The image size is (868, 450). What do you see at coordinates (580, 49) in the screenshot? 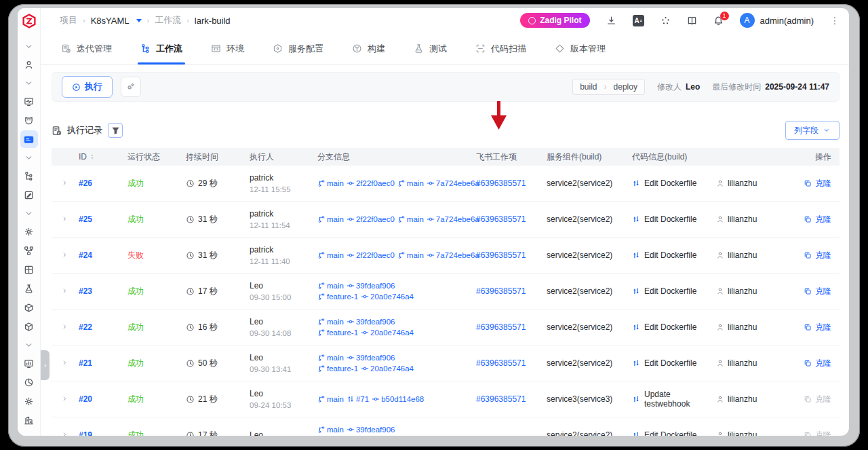
I see `tab-diamond: 版本管理` at bounding box center [580, 49].